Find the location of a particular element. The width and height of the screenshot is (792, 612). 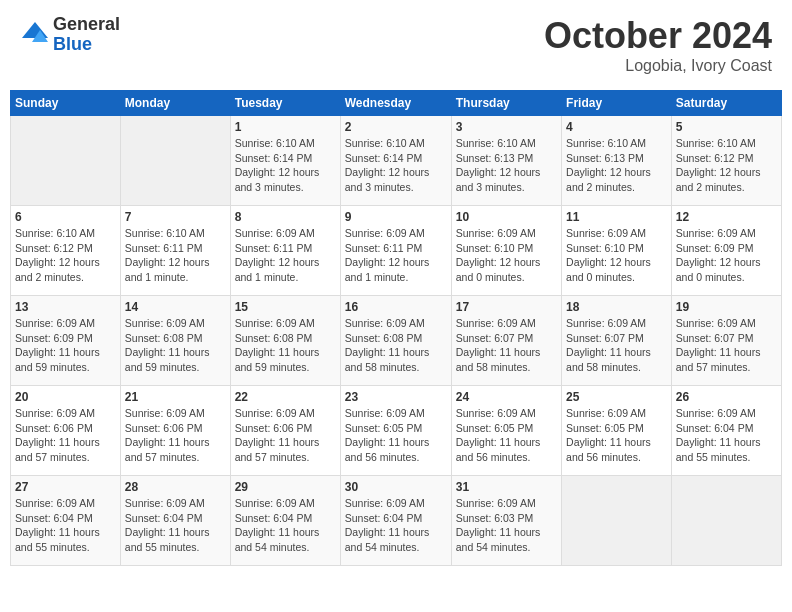

calendar-day-cell: 31Sunrise: 6:09 AM Sunset: 6:03 PM Dayli… is located at coordinates (506, 521).